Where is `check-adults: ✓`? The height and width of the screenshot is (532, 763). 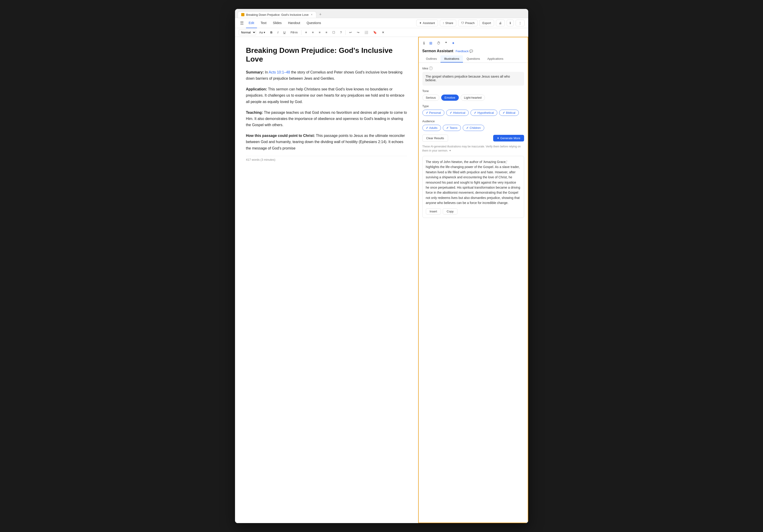 check-adults: ✓ is located at coordinates (427, 128).